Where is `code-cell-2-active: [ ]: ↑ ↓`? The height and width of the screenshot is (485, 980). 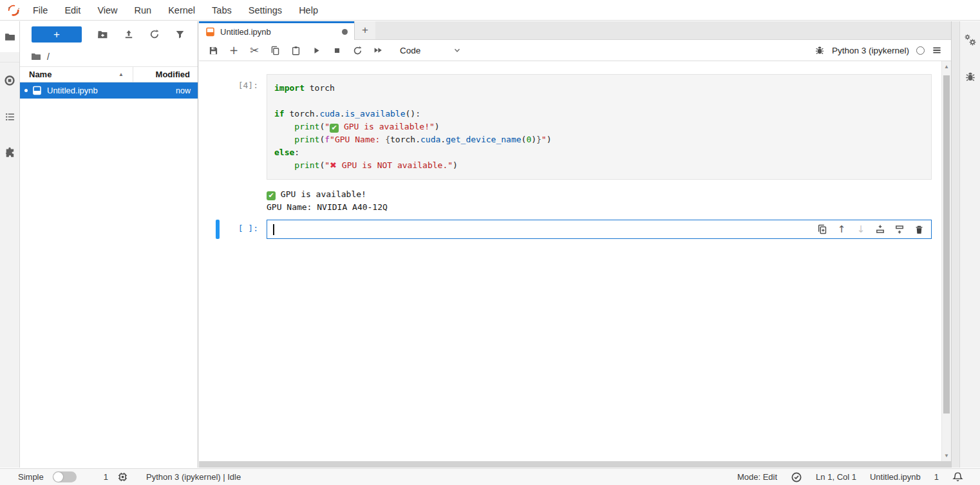
code-cell-2-active: [ ]: ↑ ↓ is located at coordinates (570, 229).